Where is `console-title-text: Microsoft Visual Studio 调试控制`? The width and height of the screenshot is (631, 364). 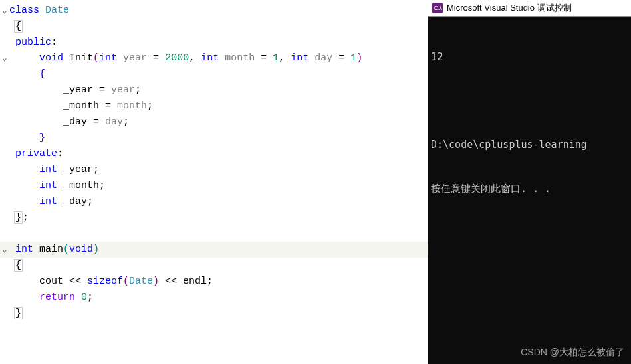
console-title-text: Microsoft Visual Studio 调试控制 is located at coordinates (509, 8).